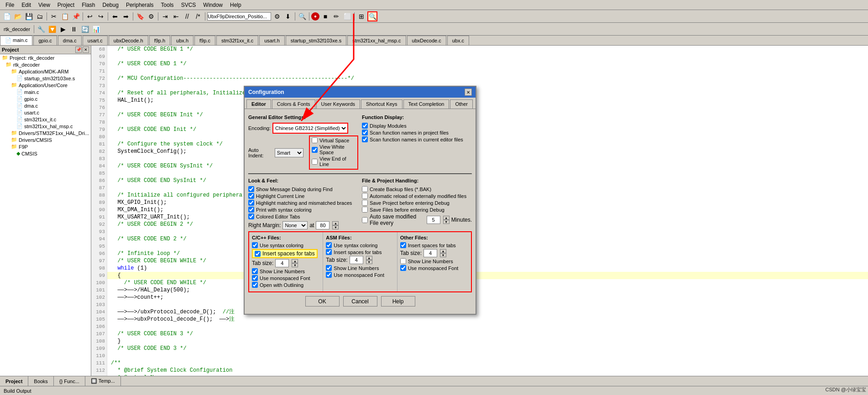  I want to click on bottom-tab-project: Project, so click(14, 381).